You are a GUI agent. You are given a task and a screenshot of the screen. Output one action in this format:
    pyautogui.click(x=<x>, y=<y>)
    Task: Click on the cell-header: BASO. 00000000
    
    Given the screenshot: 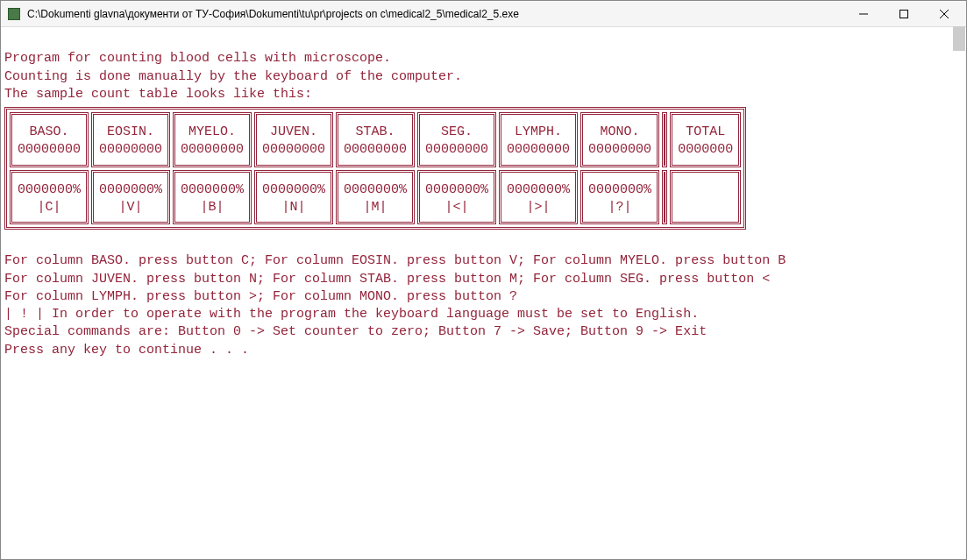 What is the action you would take?
    pyautogui.click(x=49, y=140)
    